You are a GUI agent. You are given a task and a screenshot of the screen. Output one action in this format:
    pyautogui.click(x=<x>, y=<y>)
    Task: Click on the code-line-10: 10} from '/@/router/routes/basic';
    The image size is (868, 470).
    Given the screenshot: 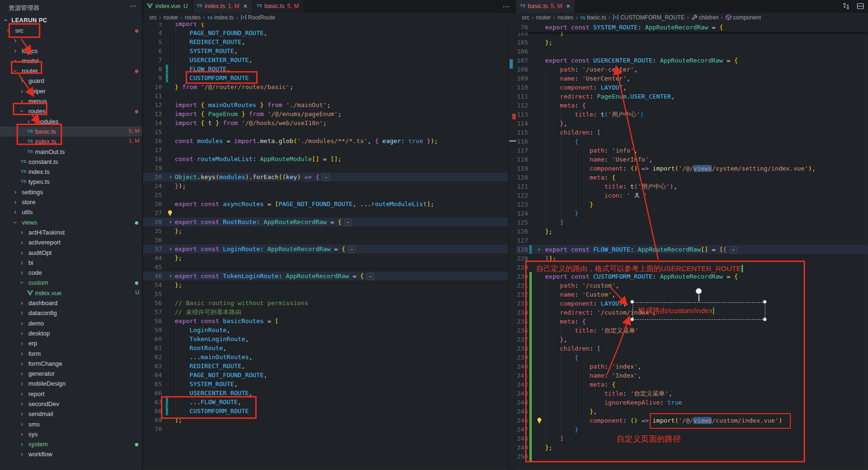 What is the action you would take?
    pyautogui.click(x=326, y=87)
    